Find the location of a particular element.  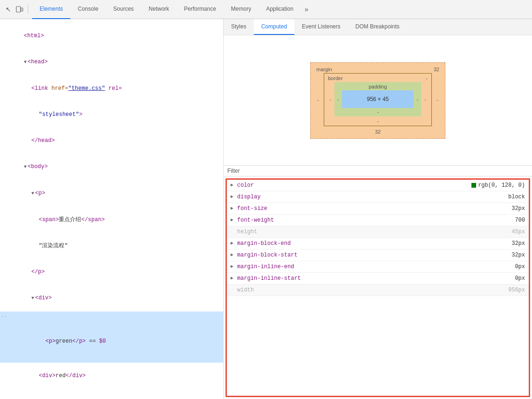

prop-name-font-size: font-size is located at coordinates (375, 209).